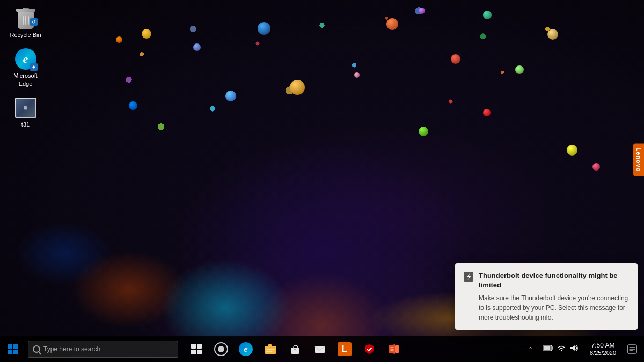 This screenshot has height=362, width=644. What do you see at coordinates (26, 18) in the screenshot?
I see `recycle-bin-graphic: ↺` at bounding box center [26, 18].